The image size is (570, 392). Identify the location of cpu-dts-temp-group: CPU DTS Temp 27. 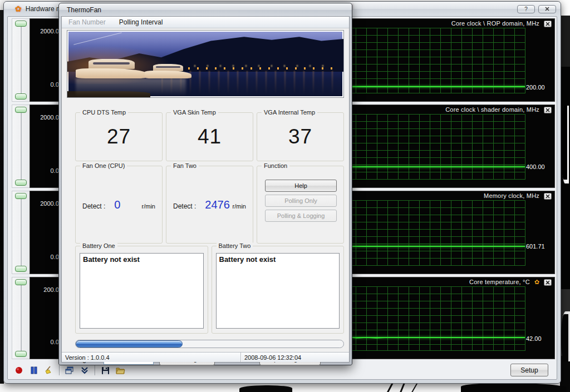
(119, 137).